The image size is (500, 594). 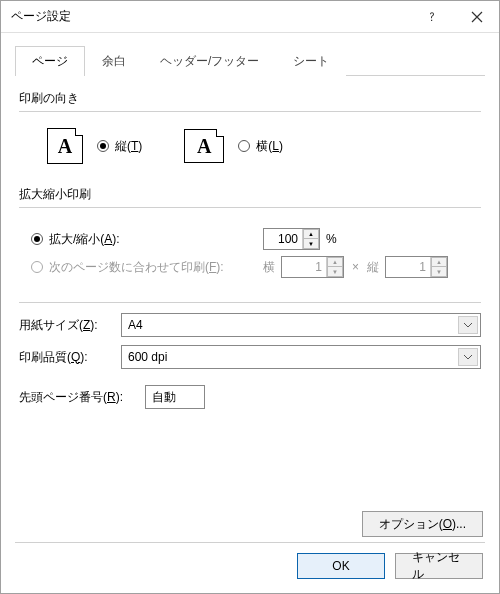 What do you see at coordinates (390, 566) in the screenshot?
I see `footer: OK キャンセル` at bounding box center [390, 566].